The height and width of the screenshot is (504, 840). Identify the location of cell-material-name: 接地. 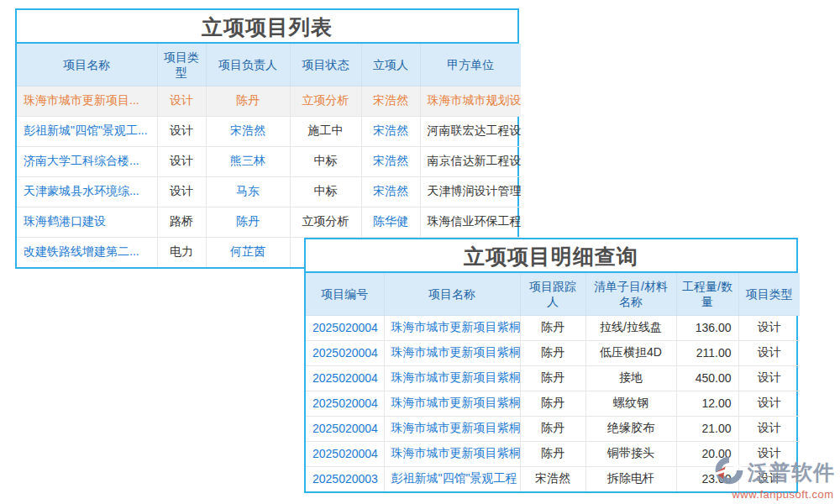
(631, 378).